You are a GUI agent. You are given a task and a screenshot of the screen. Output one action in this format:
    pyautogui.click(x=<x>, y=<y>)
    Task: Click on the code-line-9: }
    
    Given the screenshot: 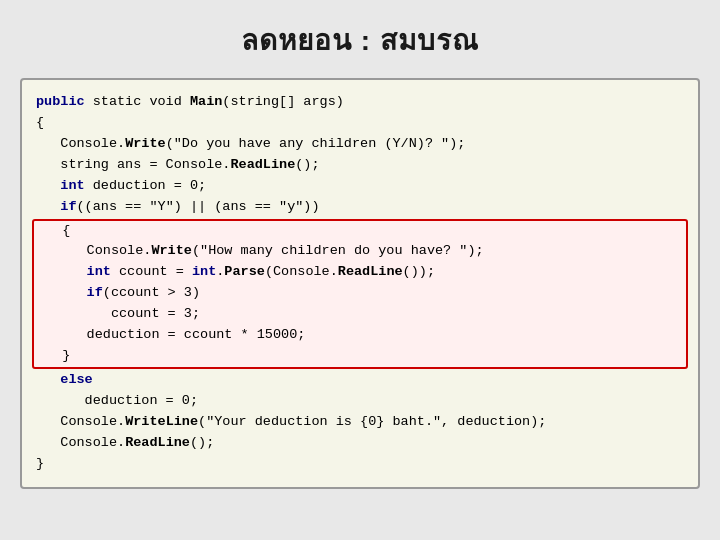 What is the action you would take?
    pyautogui.click(x=360, y=464)
    